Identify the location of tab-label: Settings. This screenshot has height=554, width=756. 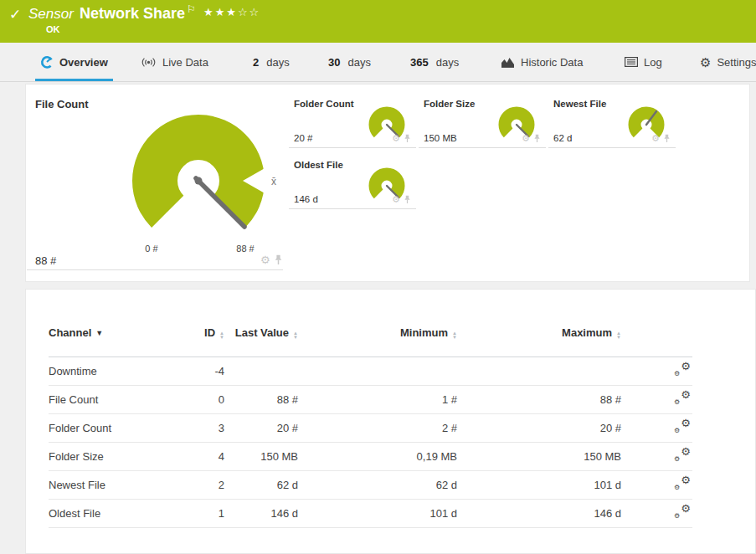
(737, 62).